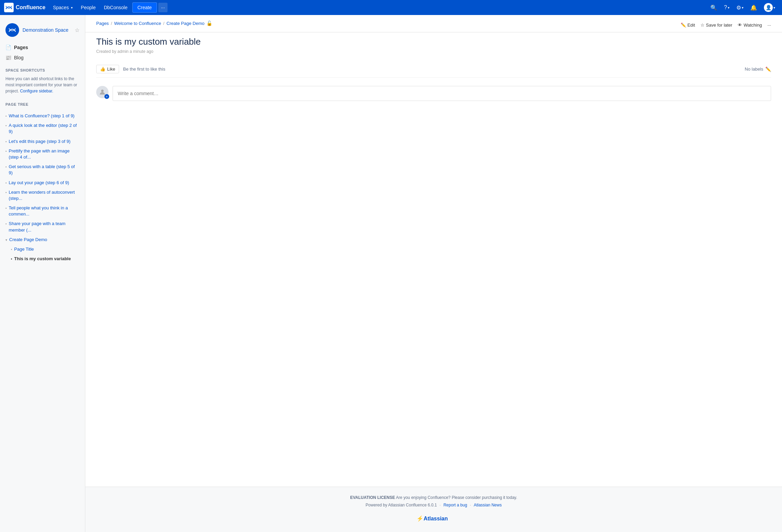 This screenshot has height=532, width=782. I want to click on page-tree-item: • Share your page with a team member (..…, so click(42, 227).